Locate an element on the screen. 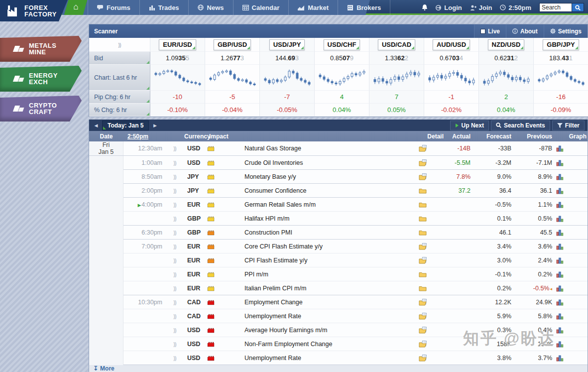 The width and height of the screenshot is (588, 372). nav-item-market: Market is located at coordinates (314, 7).